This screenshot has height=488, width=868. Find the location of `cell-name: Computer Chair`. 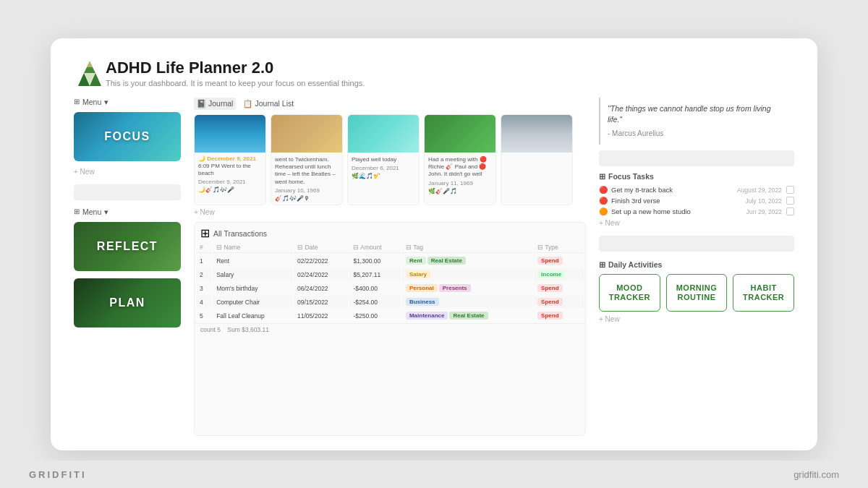

cell-name: Computer Chair is located at coordinates (252, 302).